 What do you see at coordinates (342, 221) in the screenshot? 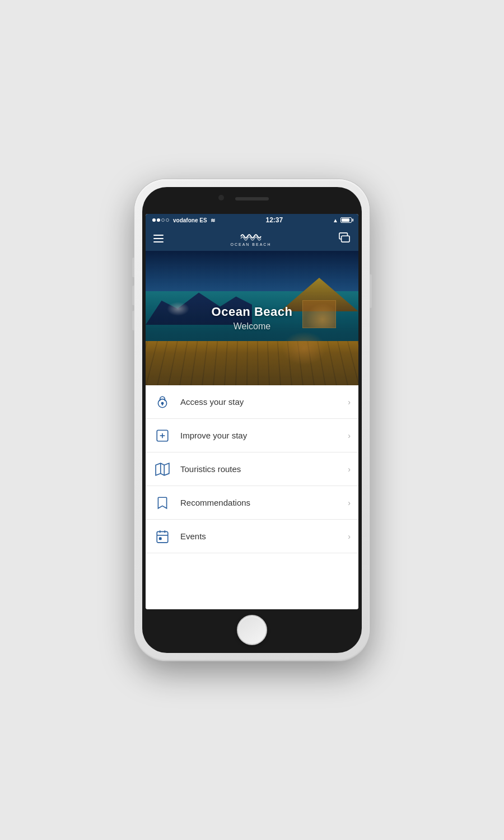
I see `status-right: ▲` at bounding box center [342, 221].